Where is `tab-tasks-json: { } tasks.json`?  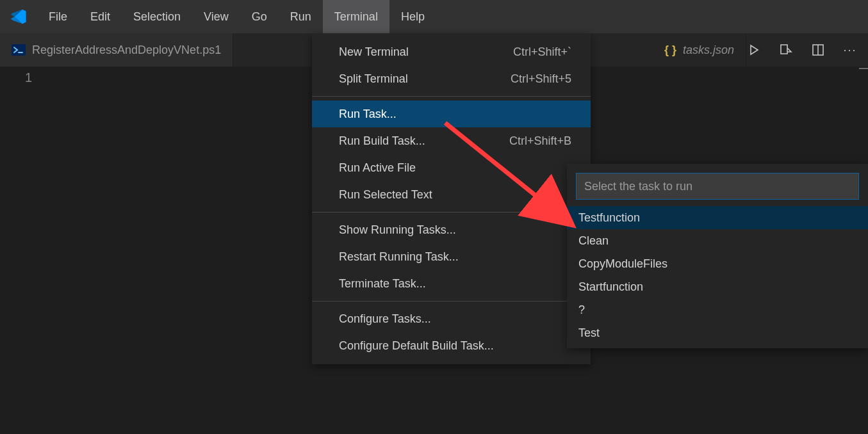 tab-tasks-json: { } tasks.json is located at coordinates (701, 50).